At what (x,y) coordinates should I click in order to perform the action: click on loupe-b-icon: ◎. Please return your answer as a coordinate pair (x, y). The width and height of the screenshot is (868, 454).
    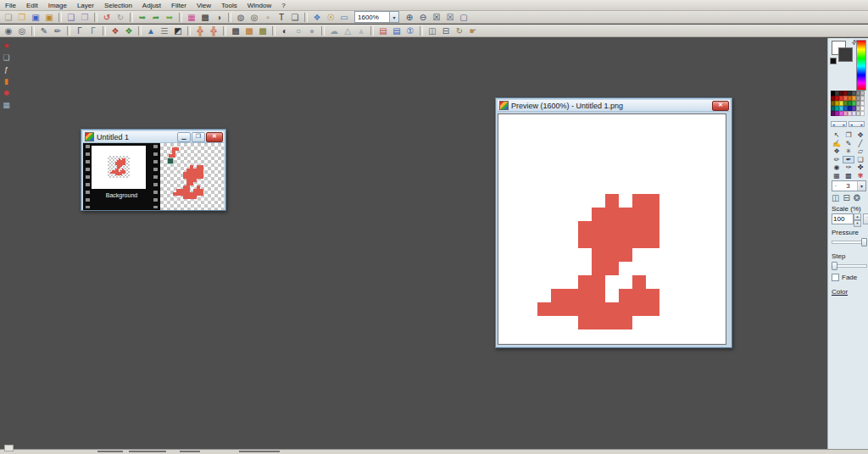
    Looking at the image, I should click on (254, 17).